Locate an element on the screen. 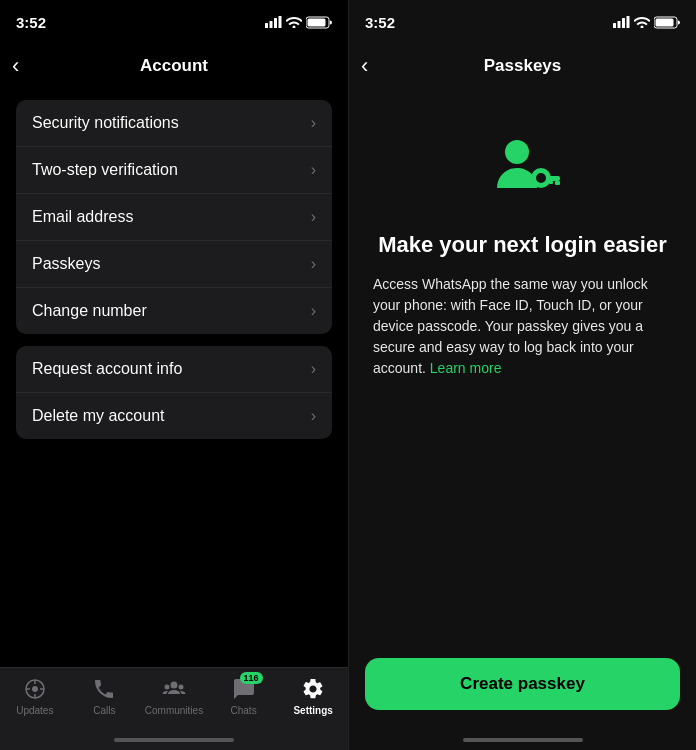  status-icons-right is located at coordinates (646, 22).